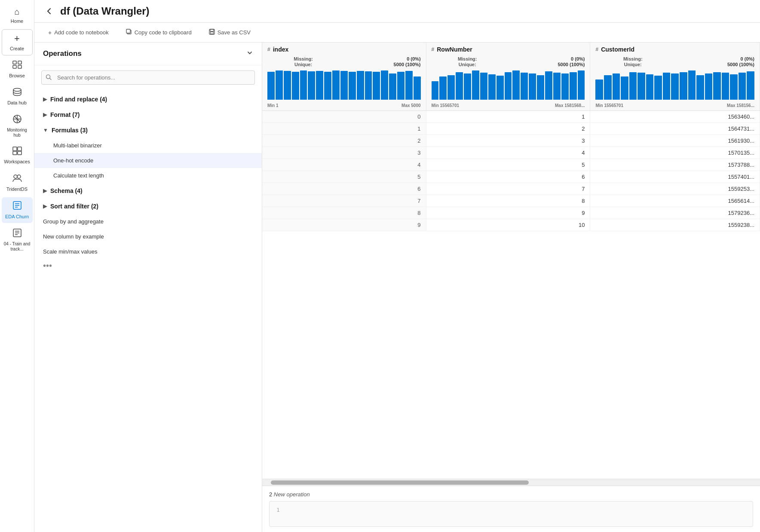 The height and width of the screenshot is (532, 760). What do you see at coordinates (17, 66) in the screenshot?
I see `browse-icon` at bounding box center [17, 66].